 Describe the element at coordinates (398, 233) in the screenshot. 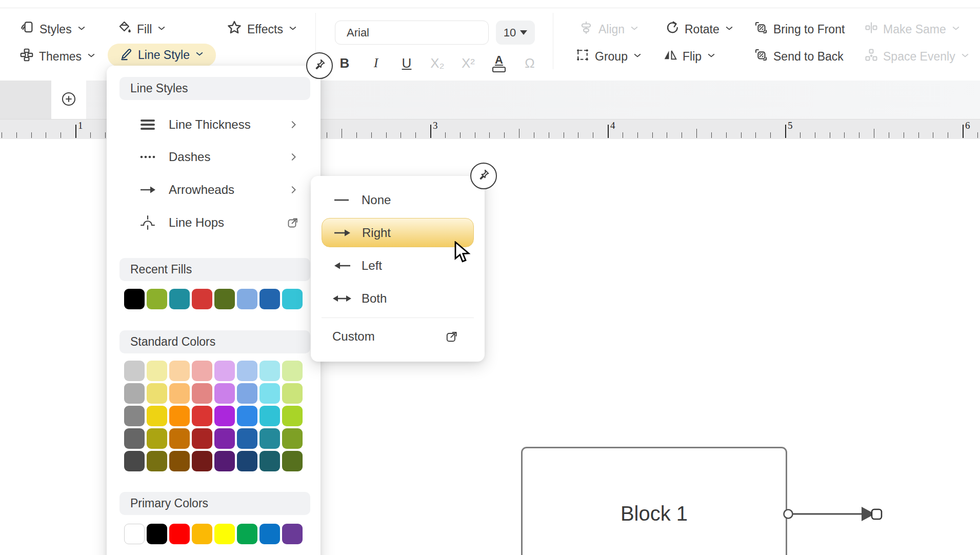

I see `arrowhead-option-right: Right` at that location.